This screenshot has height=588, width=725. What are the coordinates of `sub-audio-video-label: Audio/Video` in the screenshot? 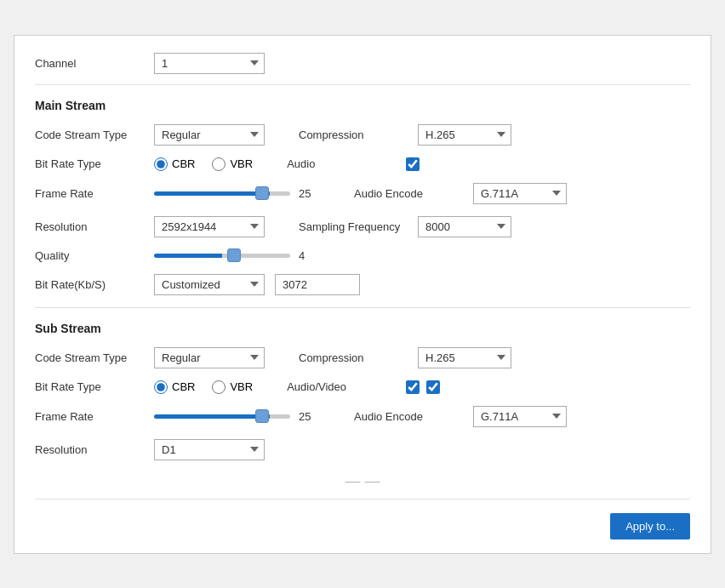 It's located at (346, 386).